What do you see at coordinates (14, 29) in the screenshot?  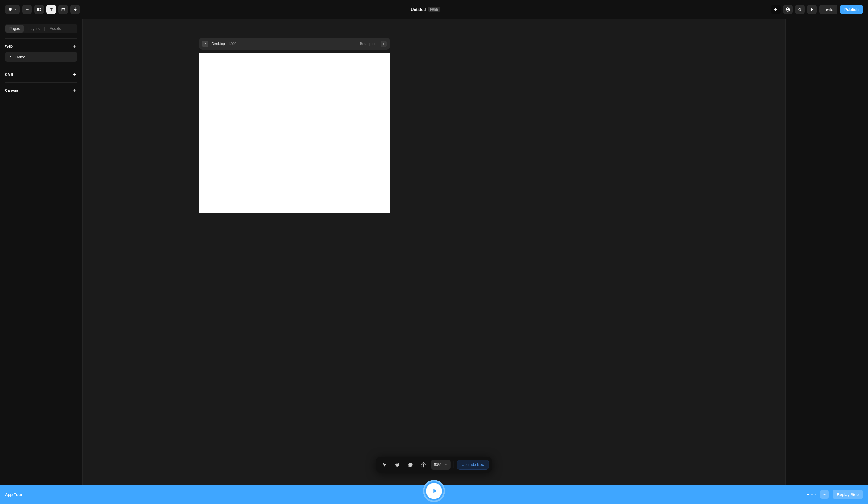 I see `tab-pages: Pages` at bounding box center [14, 29].